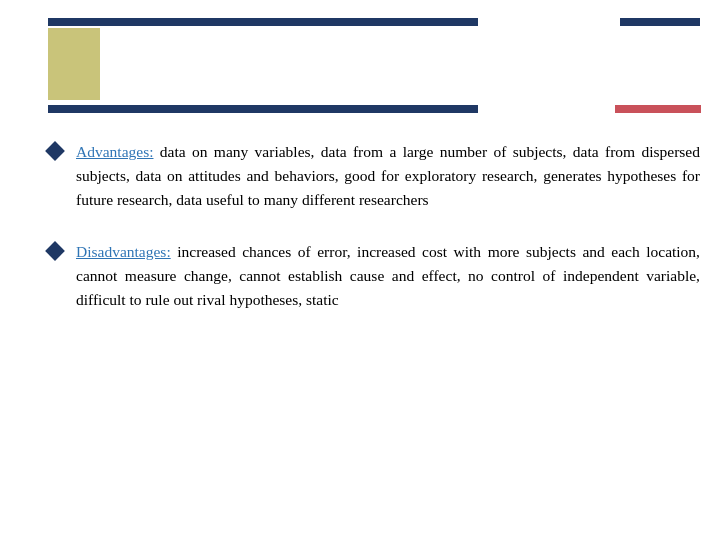  Describe the element at coordinates (74, 64) in the screenshot. I see `left-accent-box` at that location.